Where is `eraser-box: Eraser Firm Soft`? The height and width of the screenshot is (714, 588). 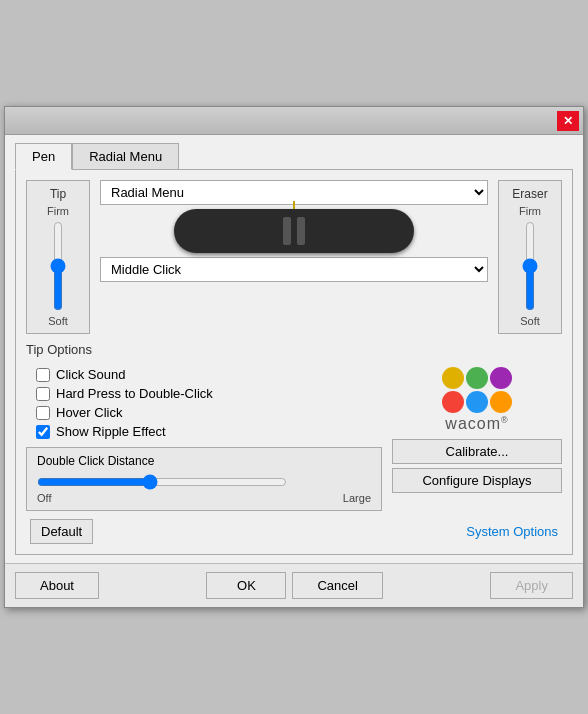
eraser-box: Eraser Firm Soft is located at coordinates (530, 257).